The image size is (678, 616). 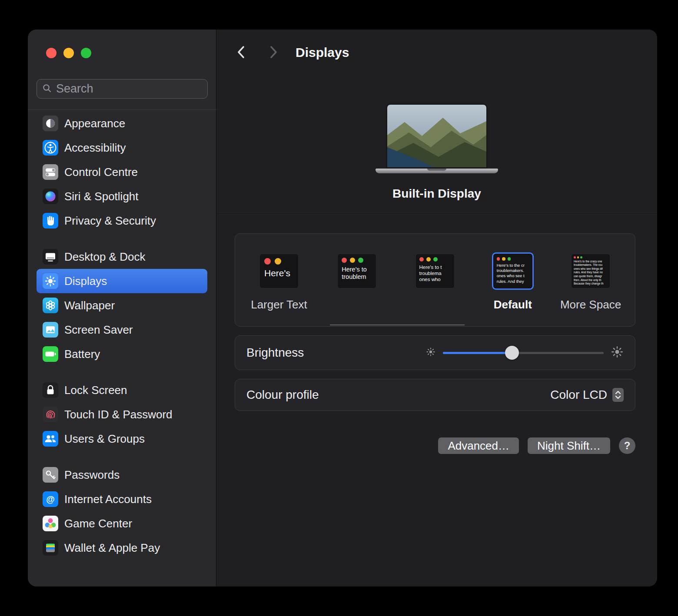 I want to click on resolution-option-label: Larger Text, so click(x=279, y=305).